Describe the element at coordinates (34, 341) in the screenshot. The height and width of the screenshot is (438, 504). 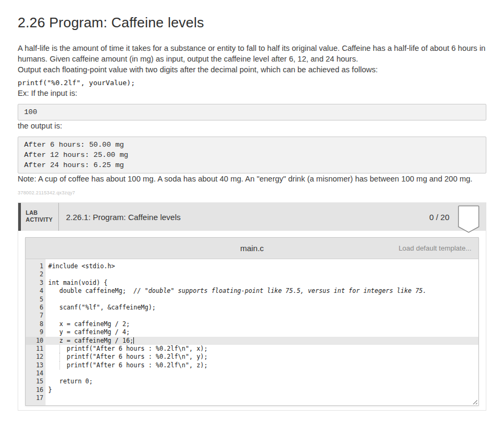
I see `line-number: 10` at that location.